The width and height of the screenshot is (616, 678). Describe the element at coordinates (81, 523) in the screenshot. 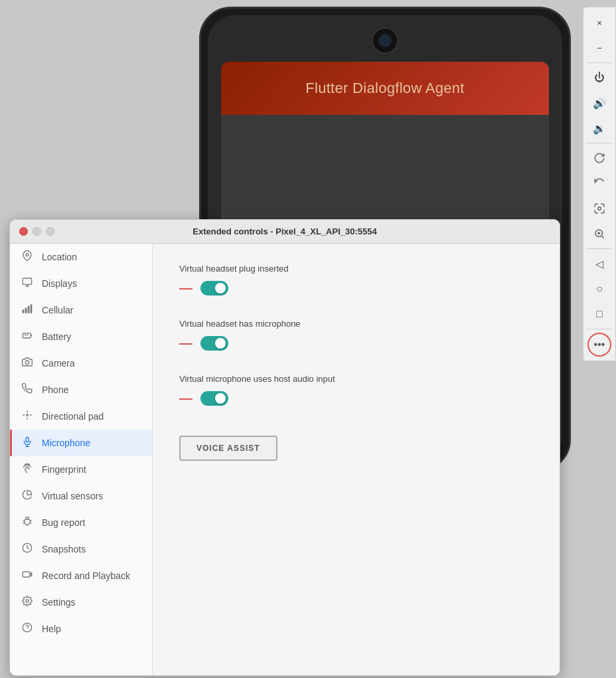

I see `sidebar-item-bug-report: Bug report` at that location.